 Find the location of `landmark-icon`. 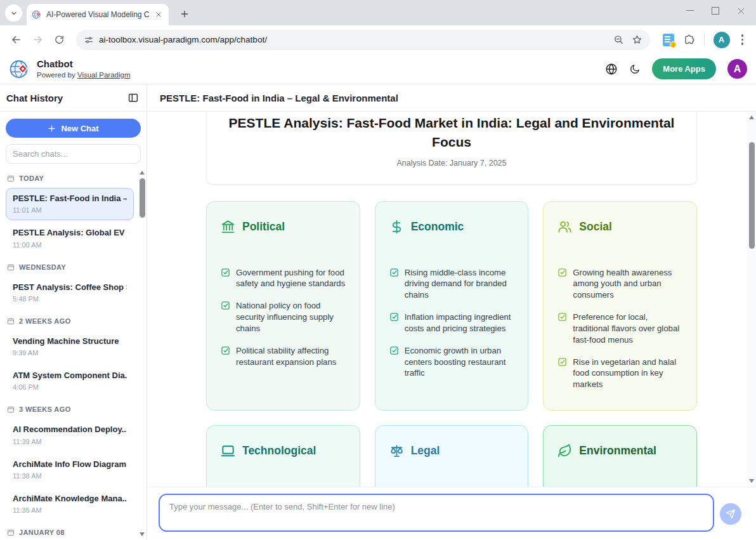

landmark-icon is located at coordinates (228, 227).